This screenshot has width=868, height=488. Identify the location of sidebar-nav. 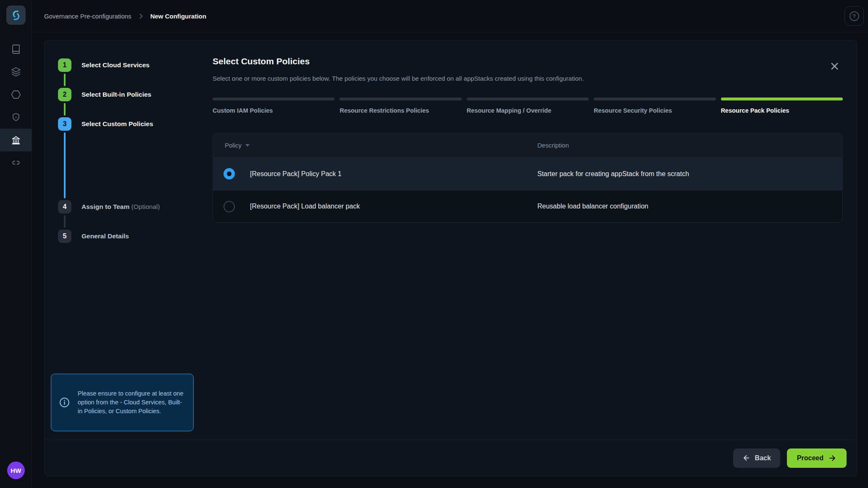
(16, 106).